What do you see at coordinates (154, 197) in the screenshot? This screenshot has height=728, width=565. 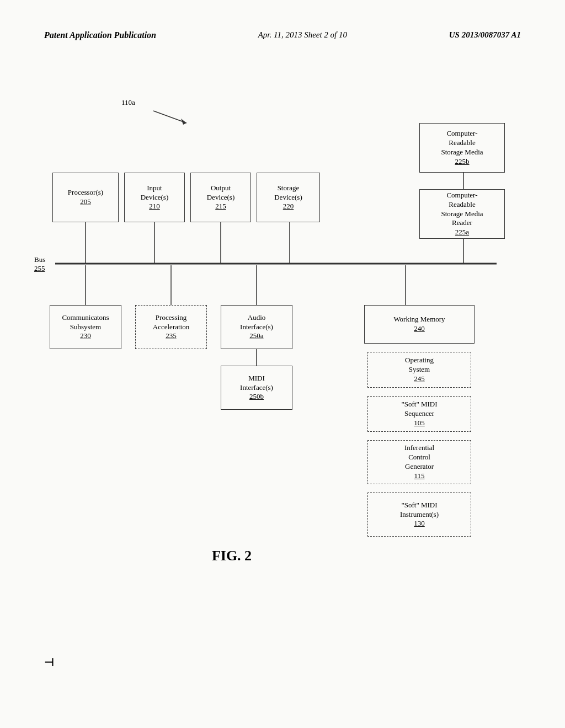 I see `box-input-device: Input Device(s) 210` at bounding box center [154, 197].